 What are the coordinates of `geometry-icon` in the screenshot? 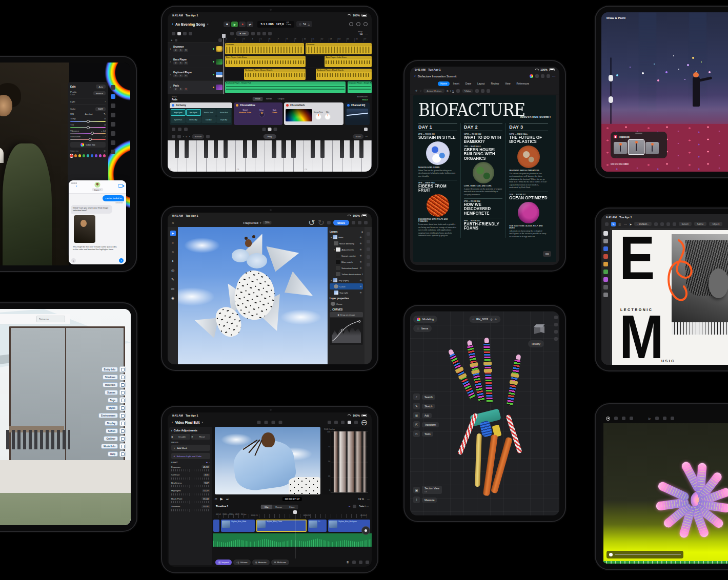 It's located at (113, 142).